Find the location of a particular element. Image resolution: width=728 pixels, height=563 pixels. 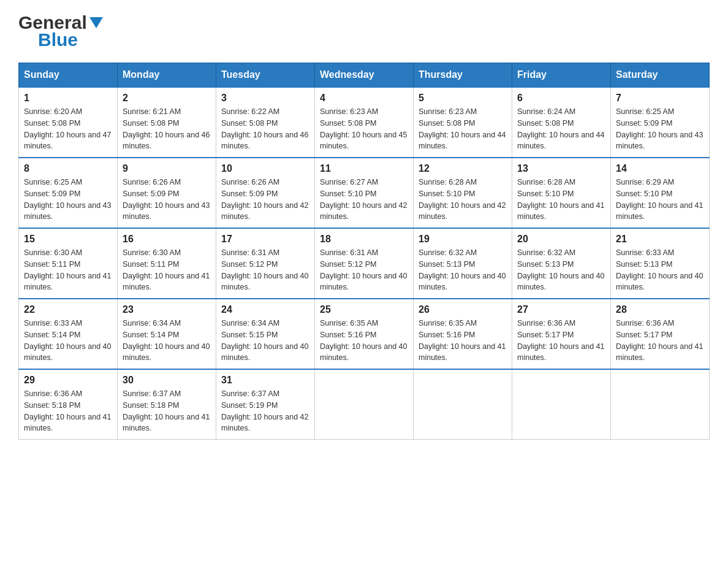

page-header: General Blue is located at coordinates (364, 31).